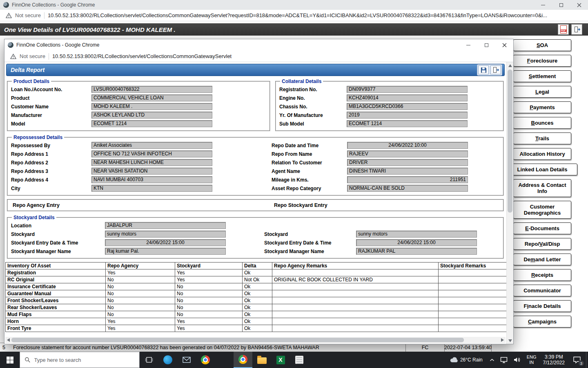  What do you see at coordinates (51, 146) in the screenshot?
I see `field-label: Repossessed By` at bounding box center [51, 146].